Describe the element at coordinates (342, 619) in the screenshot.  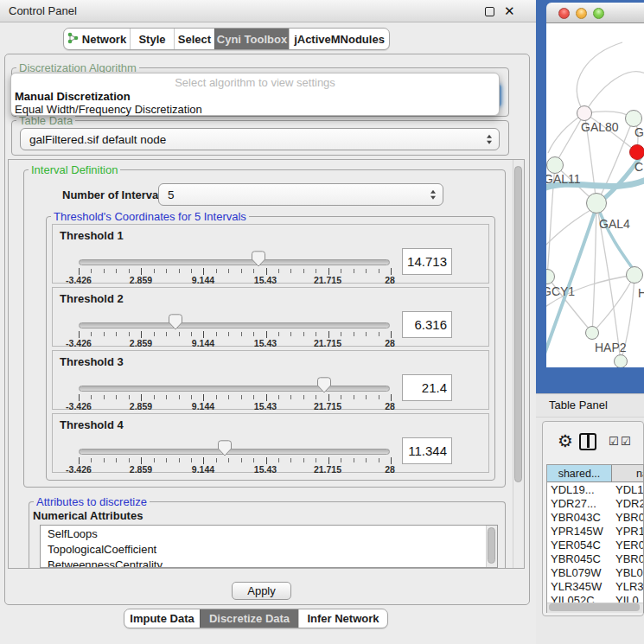
I see `tab-infer-network: Infer Network` at that location.